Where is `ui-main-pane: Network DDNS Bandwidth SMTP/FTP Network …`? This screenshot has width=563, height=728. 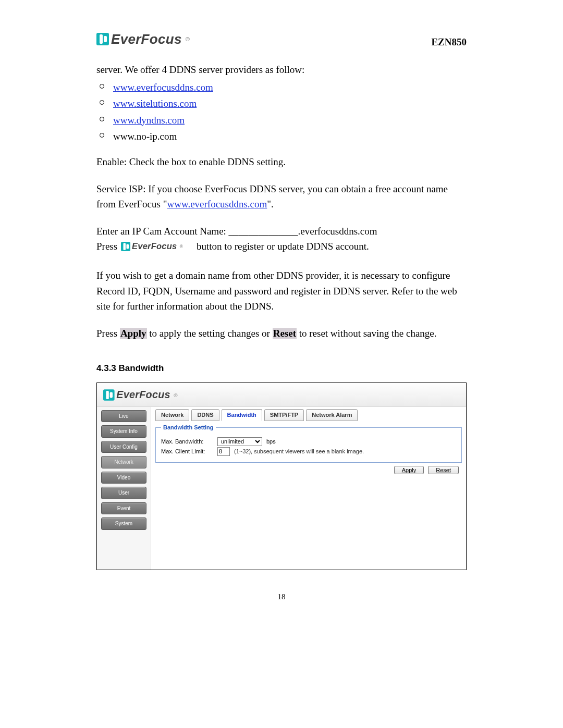 ui-main-pane: Network DDNS Bandwidth SMTP/FTP Network … is located at coordinates (309, 489).